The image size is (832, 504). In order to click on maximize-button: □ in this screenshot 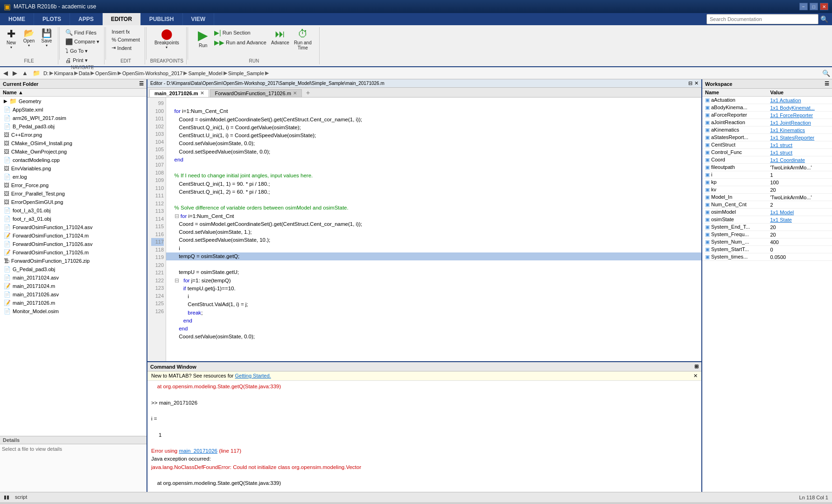, I will do `click(814, 7)`.